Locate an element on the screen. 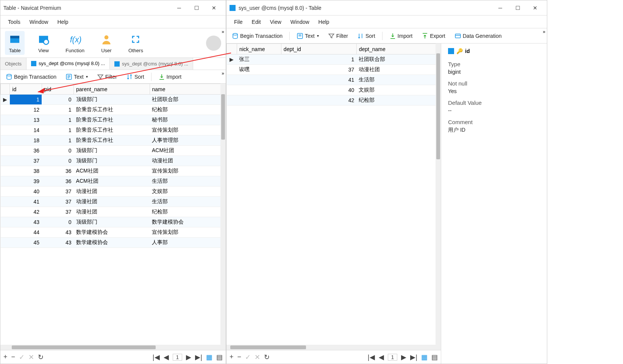  table-row: 42纪检部 is located at coordinates (334, 101).